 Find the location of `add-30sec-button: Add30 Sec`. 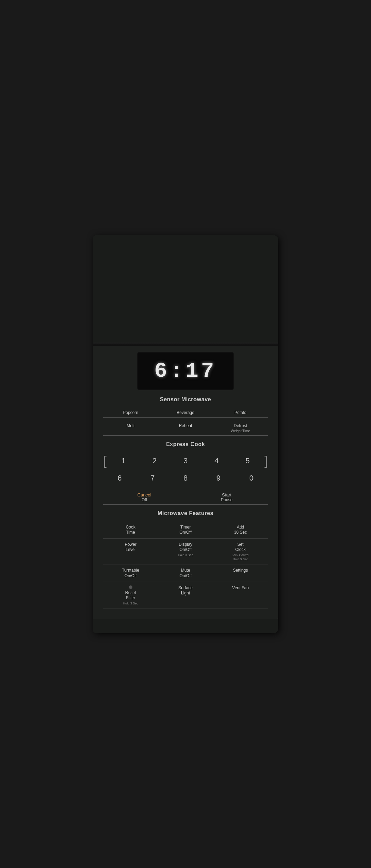

add-30sec-button: Add30 Sec is located at coordinates (241, 530).